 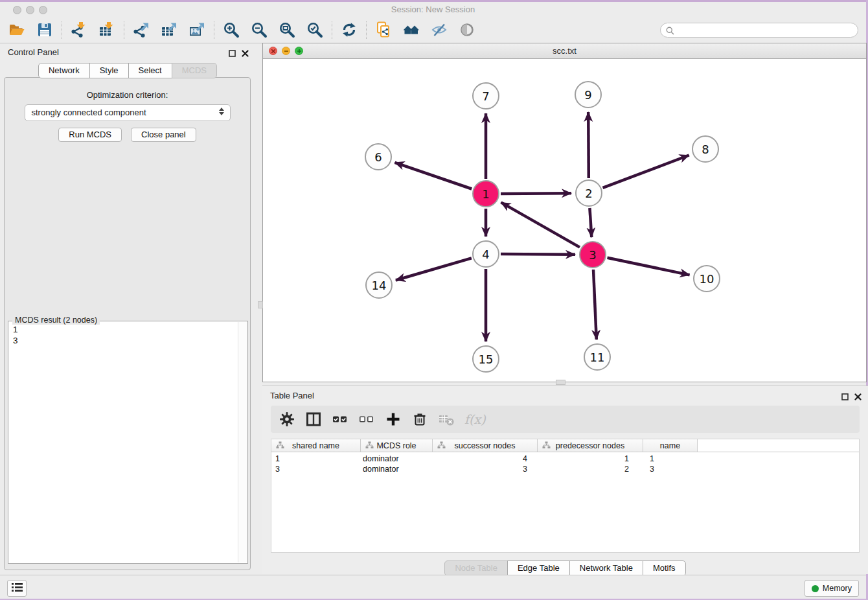 What do you see at coordinates (128, 113) in the screenshot?
I see `criterion-select: strongly connected component` at bounding box center [128, 113].